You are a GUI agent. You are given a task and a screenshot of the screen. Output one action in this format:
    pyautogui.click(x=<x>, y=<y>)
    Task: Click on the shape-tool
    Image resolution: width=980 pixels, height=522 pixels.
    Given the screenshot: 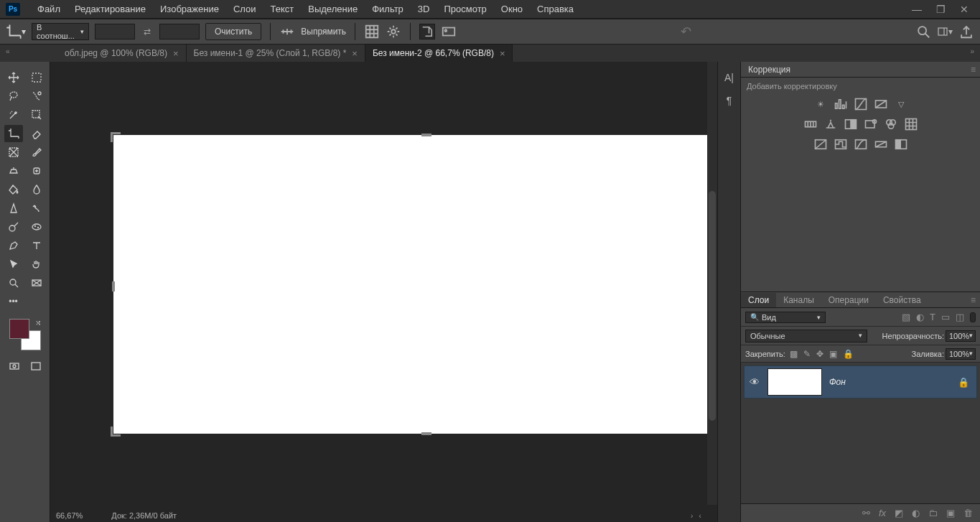 What is the action you would take?
    pyautogui.click(x=37, y=283)
    